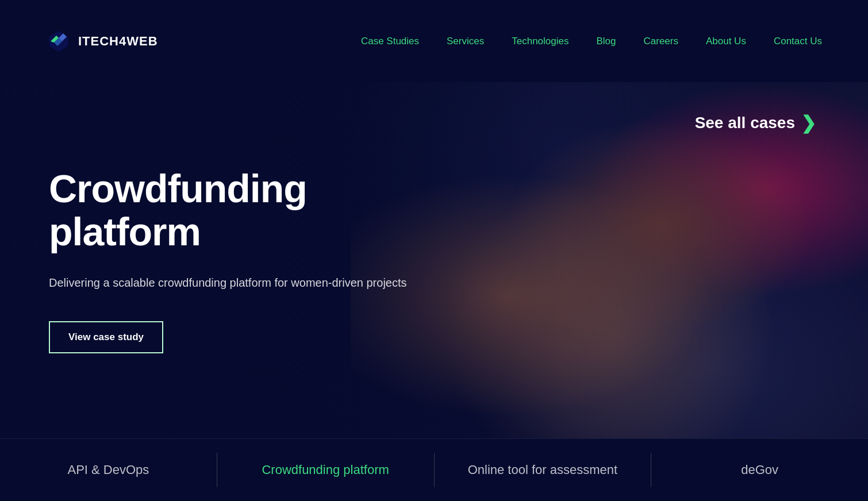 This screenshot has width=868, height=501. What do you see at coordinates (244, 283) in the screenshot?
I see `hero-subtitle: Delivering a scalable crowdfunding platf…` at bounding box center [244, 283].